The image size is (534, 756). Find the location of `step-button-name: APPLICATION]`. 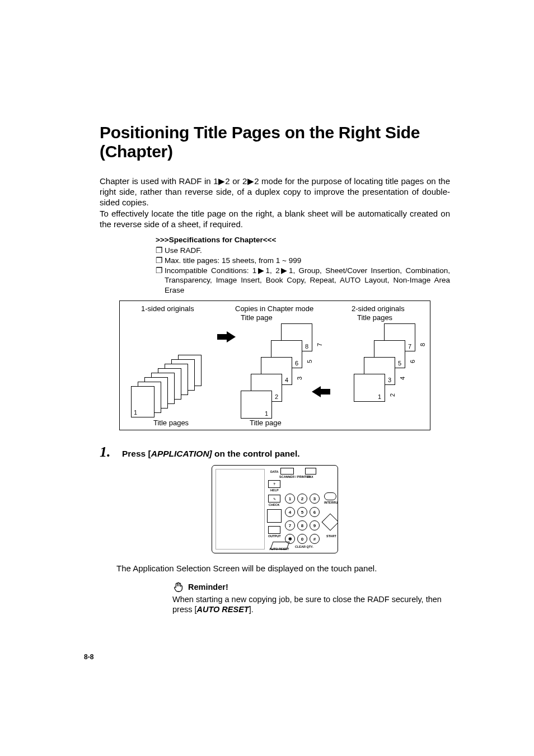

step-button-name: APPLICATION] is located at coordinates (181, 453).